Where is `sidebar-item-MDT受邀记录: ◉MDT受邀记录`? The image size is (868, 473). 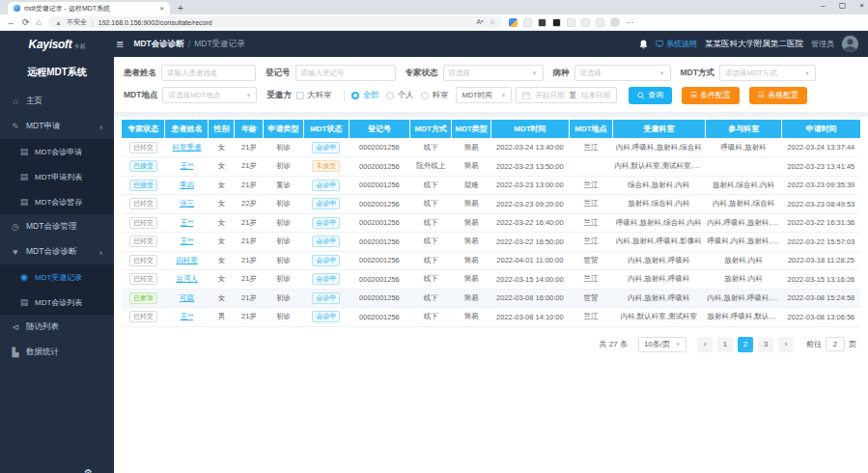 sidebar-item-MDT受邀记录: ◉MDT受邀记录 is located at coordinates (57, 277).